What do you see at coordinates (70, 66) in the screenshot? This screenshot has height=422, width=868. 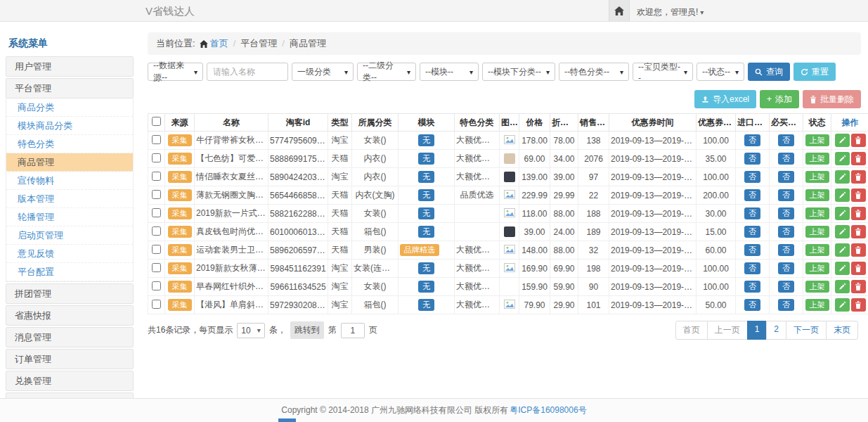 I see `sidebar-section: 用户管理` at bounding box center [70, 66].